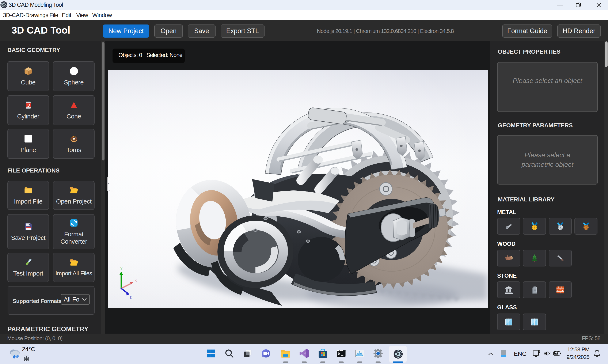 This screenshot has width=608, height=364. I want to click on svg-text: x, so click(136, 280).